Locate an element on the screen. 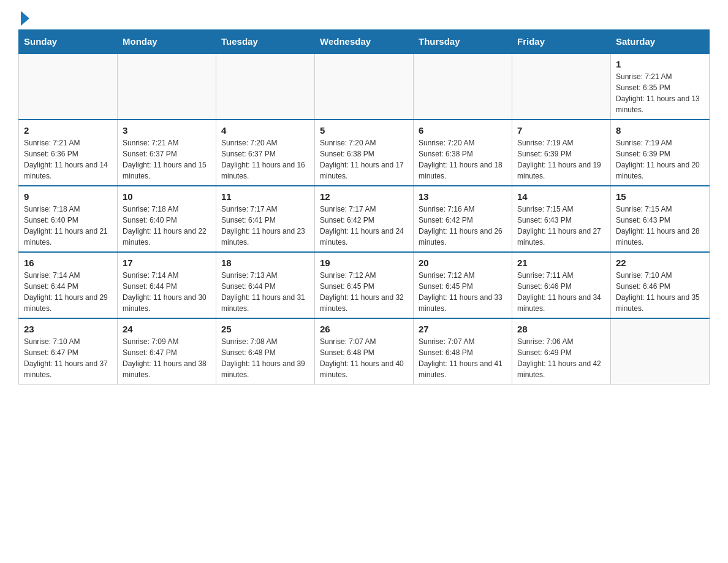  calendar-cell: 18Sunrise: 7:13 AM Sunset: 6:44 PM Dayli… is located at coordinates (266, 285).